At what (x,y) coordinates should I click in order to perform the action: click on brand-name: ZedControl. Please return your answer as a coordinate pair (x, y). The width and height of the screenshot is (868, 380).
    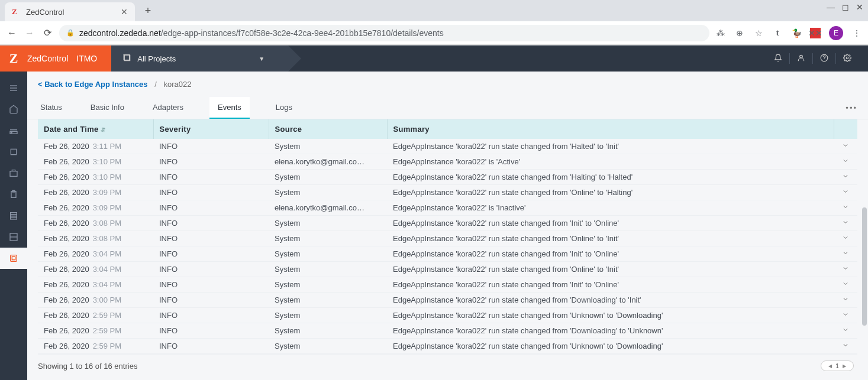
    Looking at the image, I should click on (47, 59).